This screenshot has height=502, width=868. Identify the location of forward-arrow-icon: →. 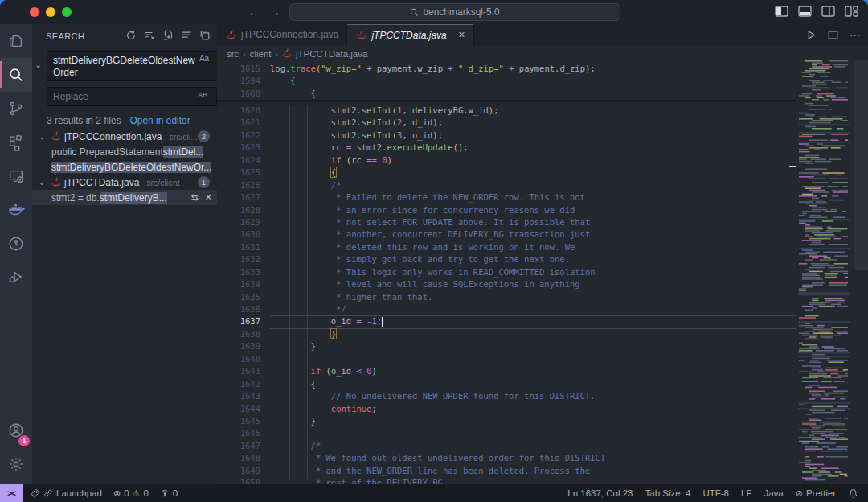
(275, 12).